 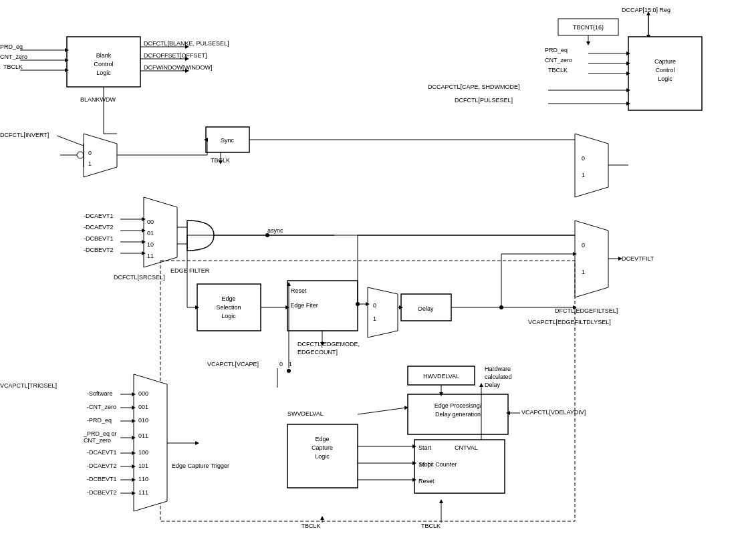 What do you see at coordinates (304, 305) in the screenshot?
I see `edge-fiter-label1: Edge Fiter` at bounding box center [304, 305].